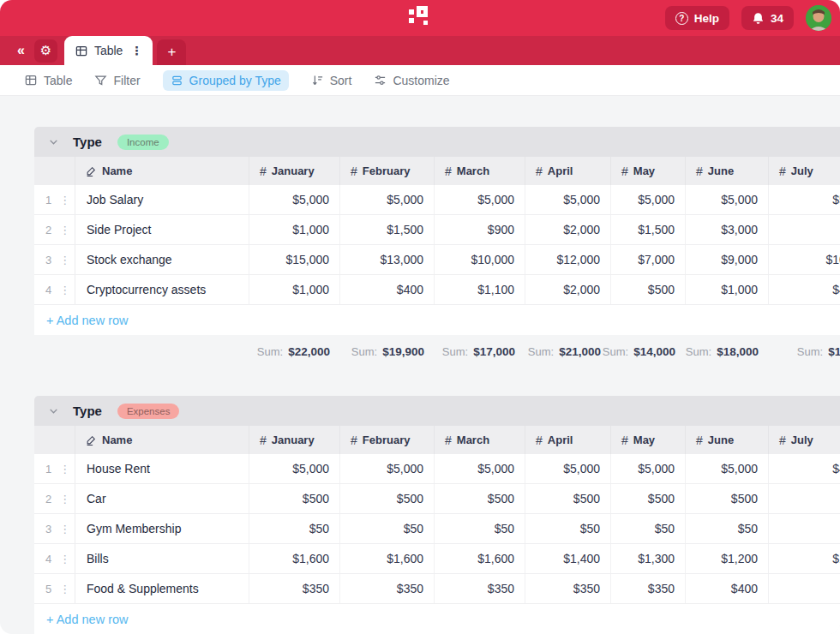 This screenshot has height=634, width=840. Describe the element at coordinates (108, 51) in the screenshot. I see `tab-table: Table ⋮` at that location.